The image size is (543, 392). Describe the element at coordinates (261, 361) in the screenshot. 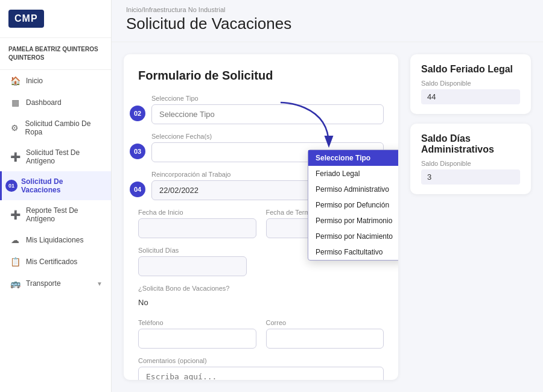

I see `comentarios-label: Comentarios (opcional)` at that location.